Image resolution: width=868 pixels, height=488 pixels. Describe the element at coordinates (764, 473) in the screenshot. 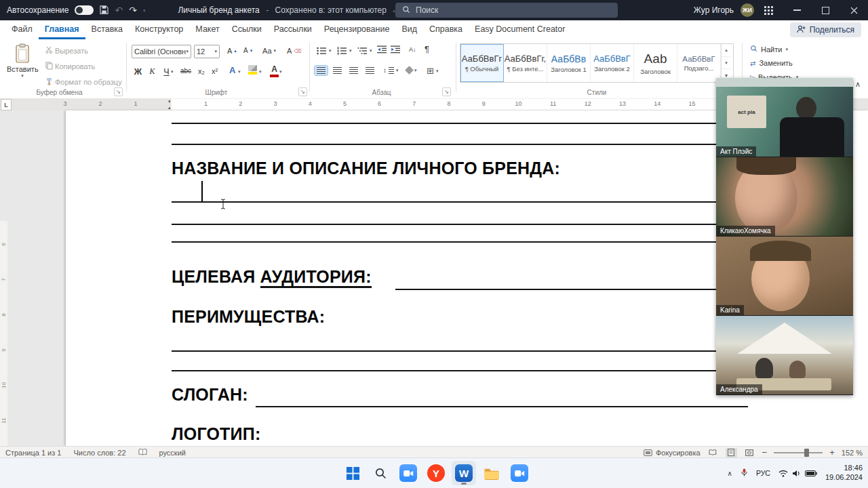

I see `language-switcher: РУС` at that location.